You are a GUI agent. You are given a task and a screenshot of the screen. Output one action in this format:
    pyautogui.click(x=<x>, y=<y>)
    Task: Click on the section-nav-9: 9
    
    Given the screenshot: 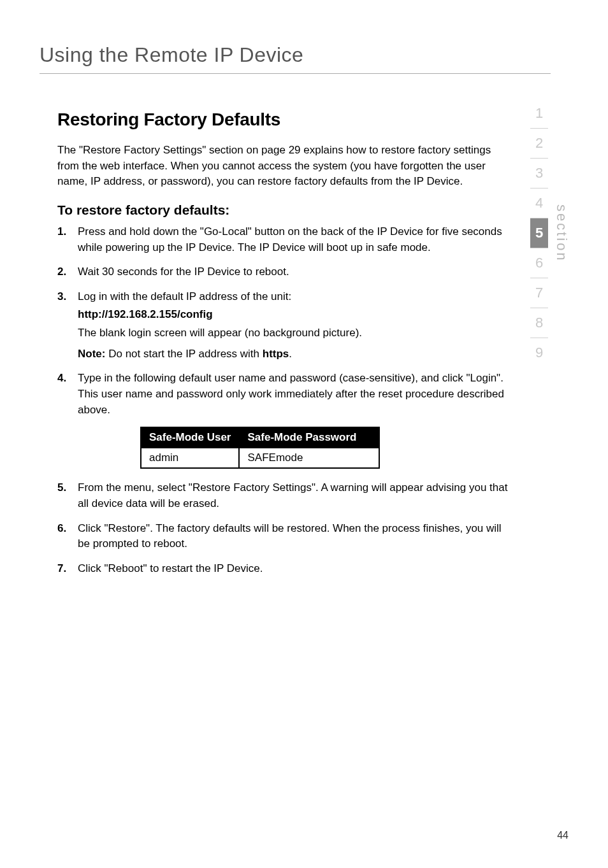 What is the action you would take?
    pyautogui.click(x=539, y=353)
    